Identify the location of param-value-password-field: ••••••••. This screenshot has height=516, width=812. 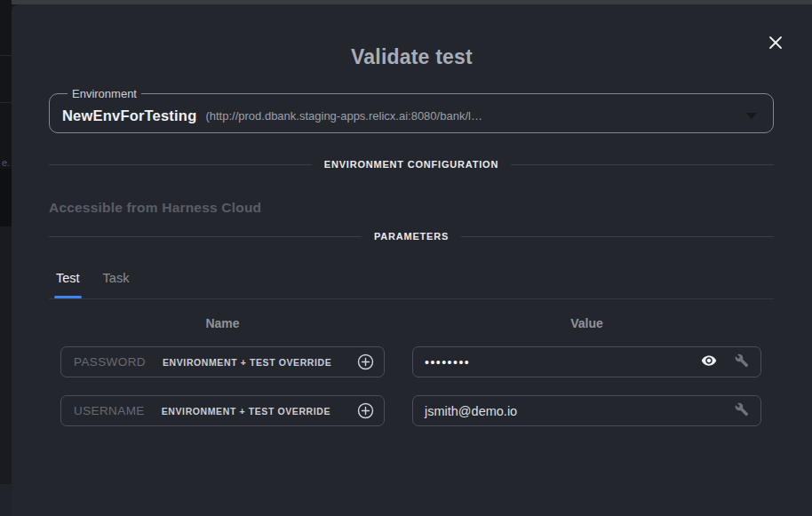
(586, 362).